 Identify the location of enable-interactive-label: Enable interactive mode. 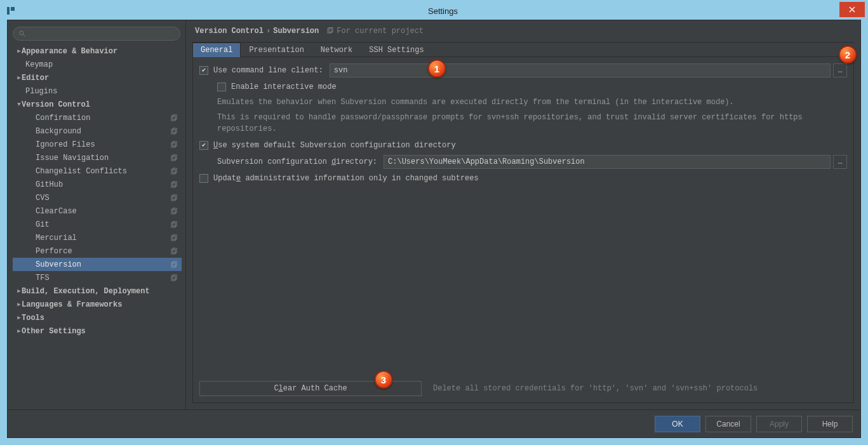
(284, 87).